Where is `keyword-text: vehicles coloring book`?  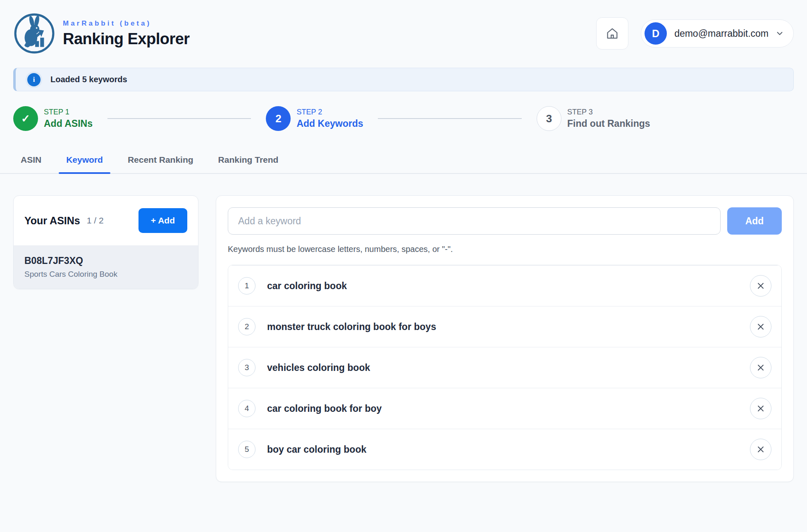
keyword-text: vehicles coloring book is located at coordinates (318, 368).